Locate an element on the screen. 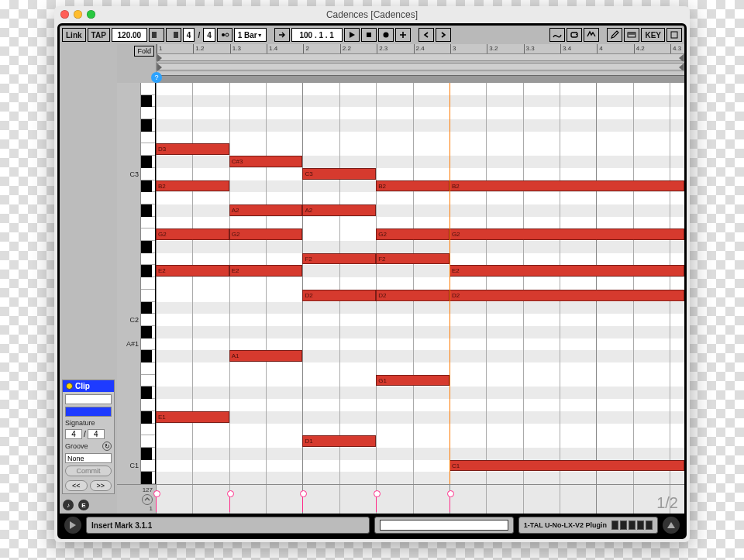  tempo-field: 120.00 is located at coordinates (129, 35).